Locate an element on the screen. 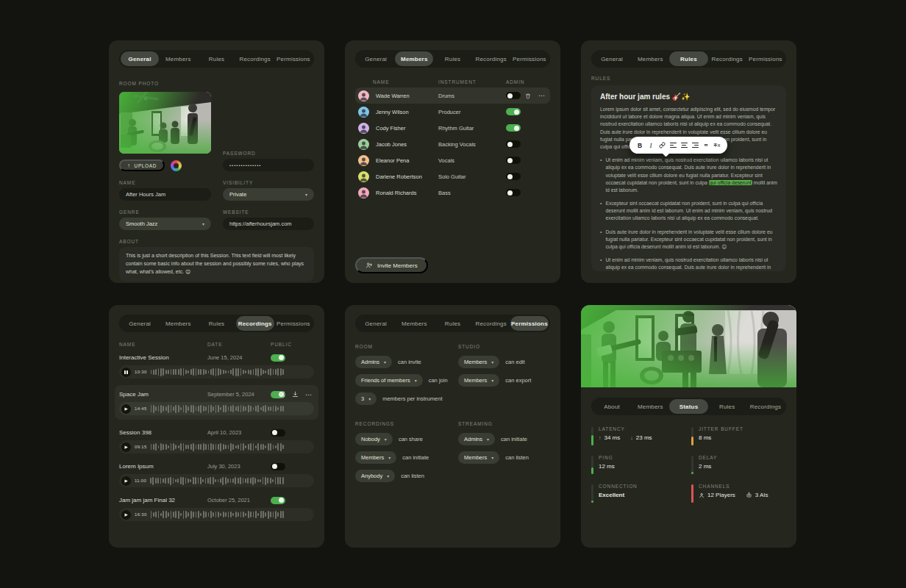 This screenshot has width=906, height=588. recording-row: Interactive Session June 15, 2024 10:30 is located at coordinates (216, 365).